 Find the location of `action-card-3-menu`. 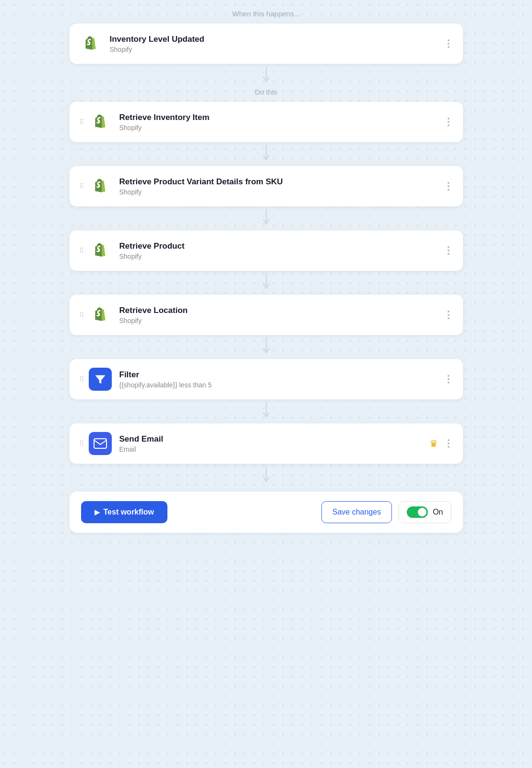

action-card-3-menu is located at coordinates (449, 251).